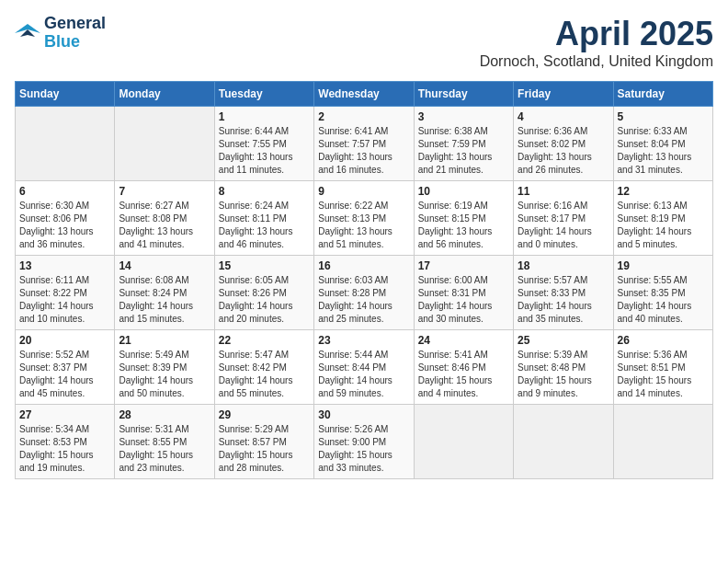 The width and height of the screenshot is (728, 563). What do you see at coordinates (463, 293) in the screenshot?
I see `calendar-cell: 17Sunrise: 6:00 AM Sunset: 8:31 PM Dayli…` at bounding box center [463, 293].